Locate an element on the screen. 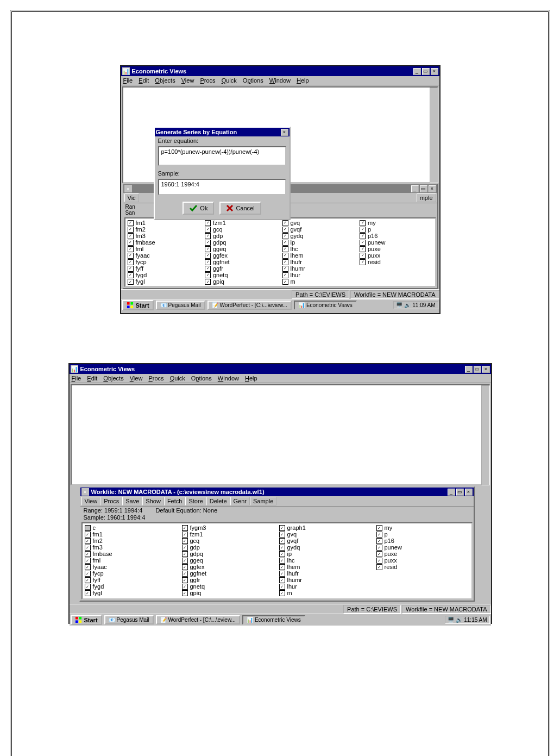 Image resolution: width=560 pixels, height=756 pixels. minimize-icon: _ is located at coordinates (417, 72).